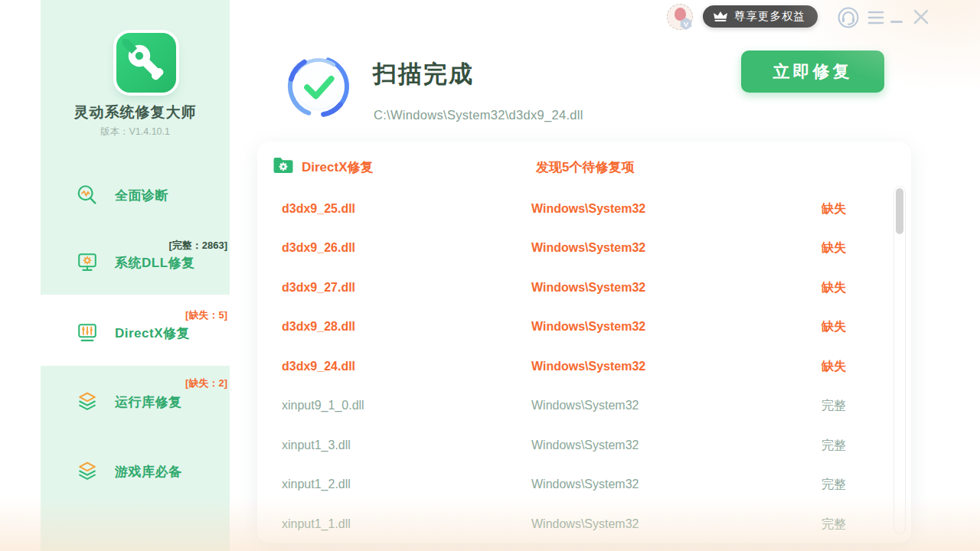 The width and height of the screenshot is (980, 551). Describe the element at coordinates (155, 263) in the screenshot. I see `sidebar-item-label: 系统DLL修复` at that location.